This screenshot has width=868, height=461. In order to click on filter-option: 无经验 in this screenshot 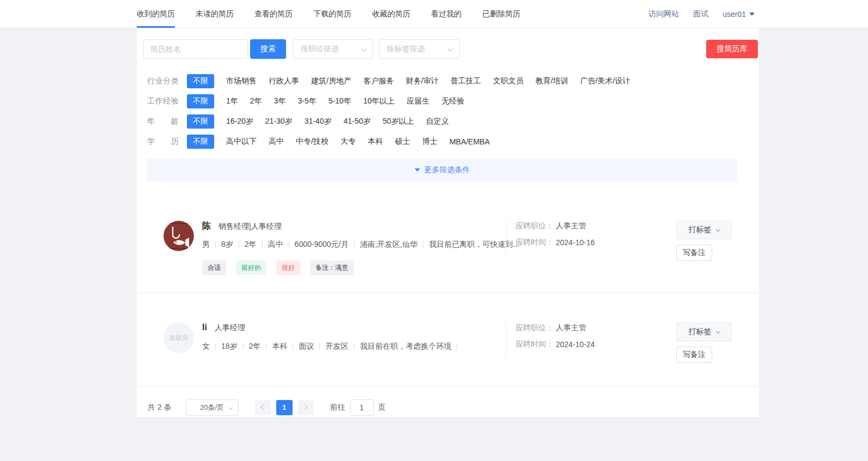, I will do `click(453, 101)`.